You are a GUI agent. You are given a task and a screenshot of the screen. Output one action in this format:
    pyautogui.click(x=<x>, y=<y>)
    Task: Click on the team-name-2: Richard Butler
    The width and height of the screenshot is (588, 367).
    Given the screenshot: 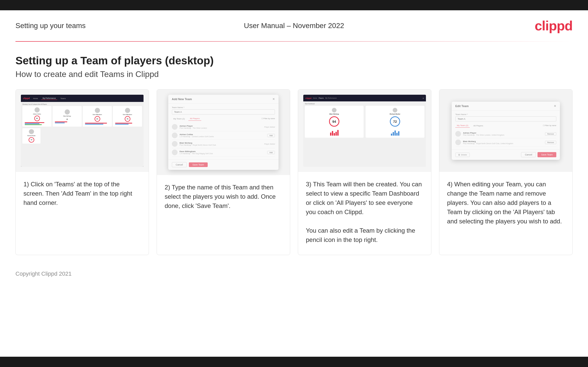 What is the action you would take?
    pyautogui.click(x=395, y=114)
    